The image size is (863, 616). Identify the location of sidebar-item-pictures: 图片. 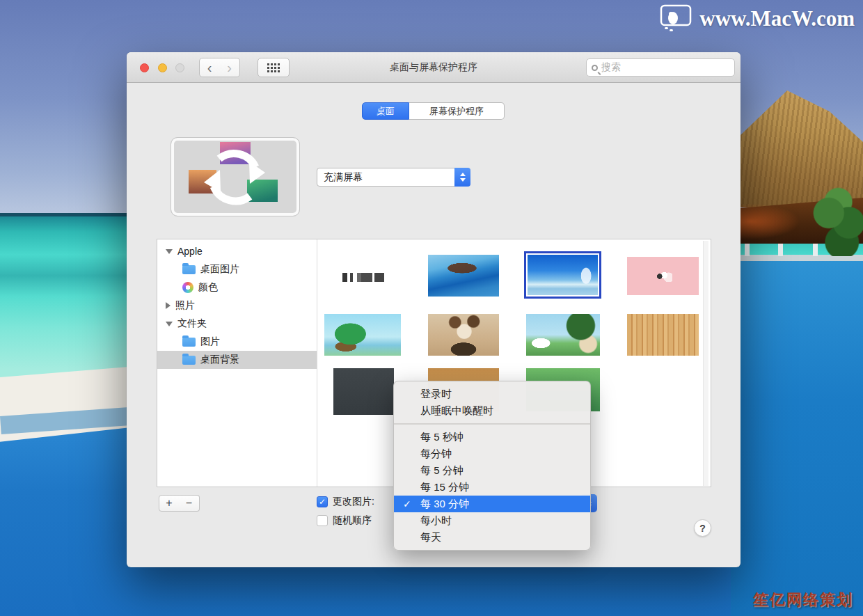
(237, 342).